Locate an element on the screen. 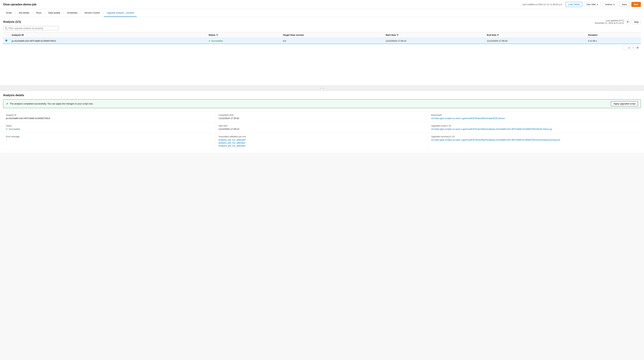 This screenshot has height=360, width=644. empty-space is located at coordinates (322, 68).